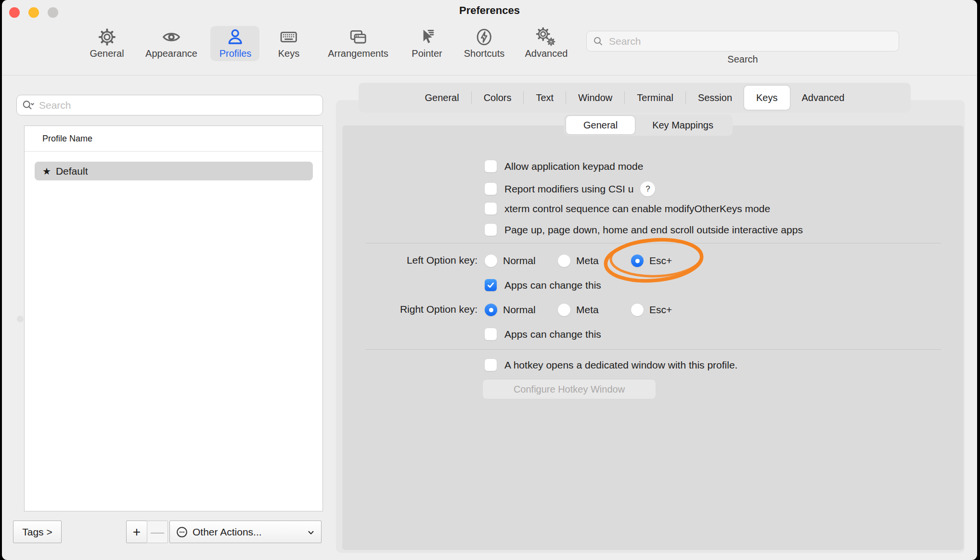 This screenshot has width=980, height=560. Describe the element at coordinates (491, 261) in the screenshot. I see `radio-button-normal` at that location.